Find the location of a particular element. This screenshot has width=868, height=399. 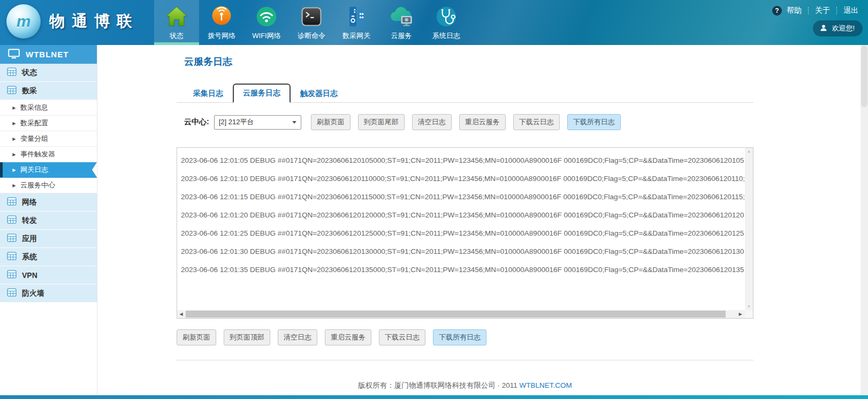

sidebar-item-label: 防火墙 is located at coordinates (33, 293).